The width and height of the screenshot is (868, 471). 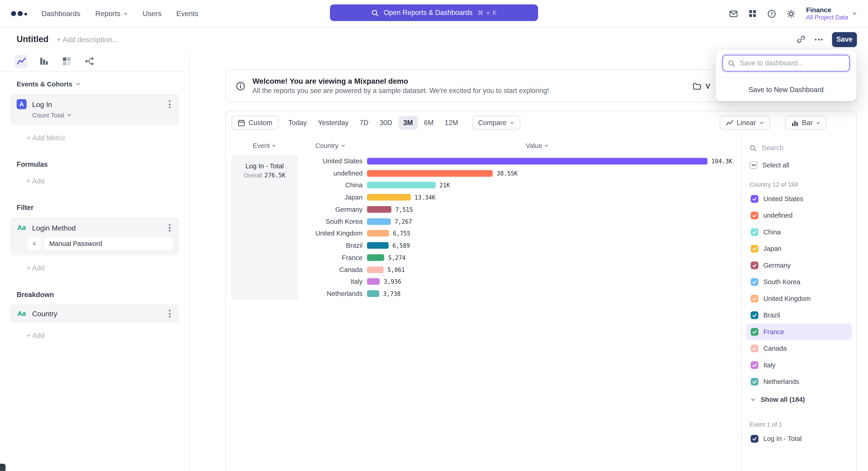 I want to click on checkbox-china, so click(x=755, y=232).